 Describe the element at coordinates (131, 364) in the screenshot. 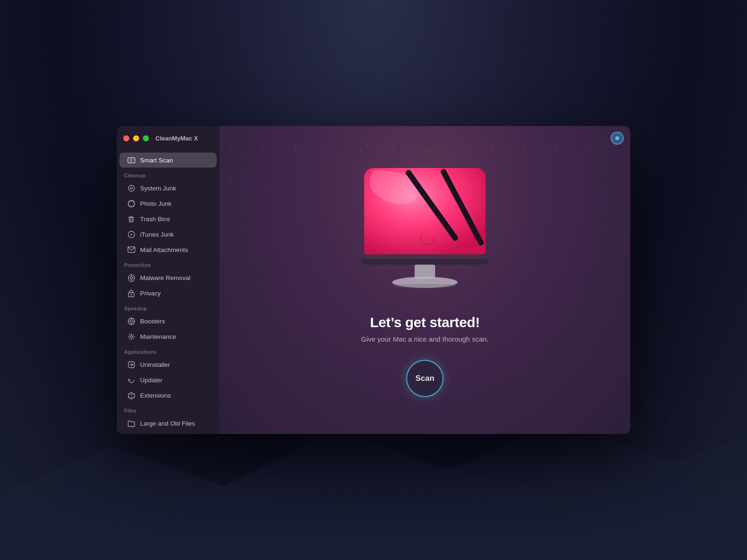

I see `uninstaller-icon` at that location.